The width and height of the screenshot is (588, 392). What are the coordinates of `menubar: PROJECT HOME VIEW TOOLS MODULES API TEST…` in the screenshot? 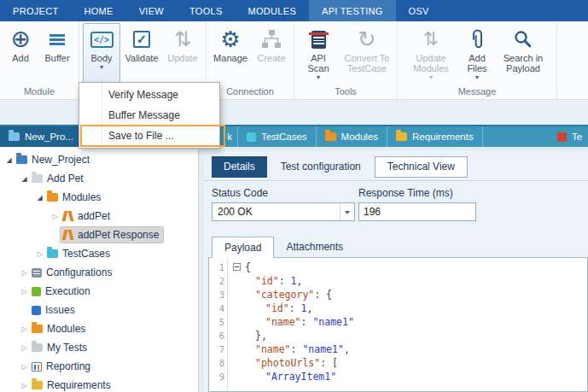 It's located at (294, 10).